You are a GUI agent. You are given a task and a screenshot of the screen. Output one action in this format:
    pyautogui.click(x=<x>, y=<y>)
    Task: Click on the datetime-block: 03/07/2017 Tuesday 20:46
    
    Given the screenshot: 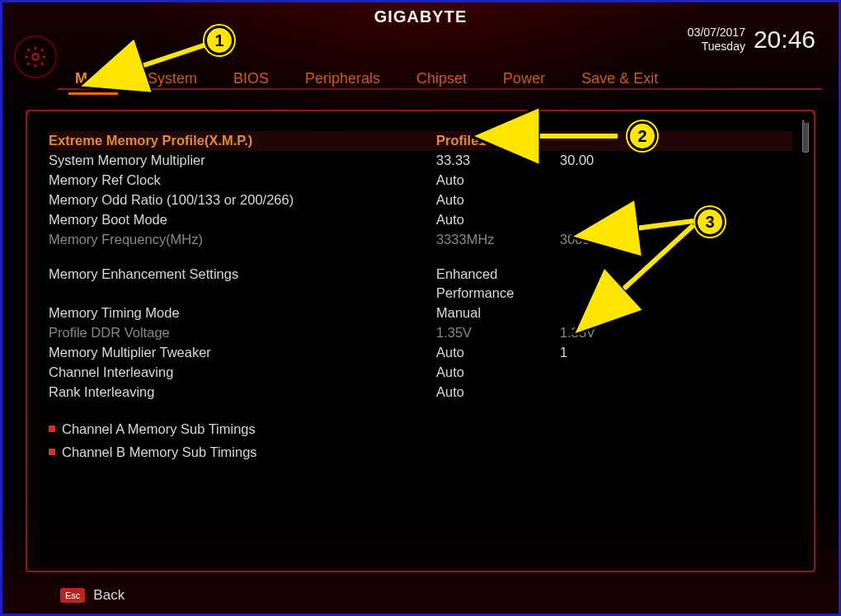 What is the action you would take?
    pyautogui.click(x=752, y=40)
    